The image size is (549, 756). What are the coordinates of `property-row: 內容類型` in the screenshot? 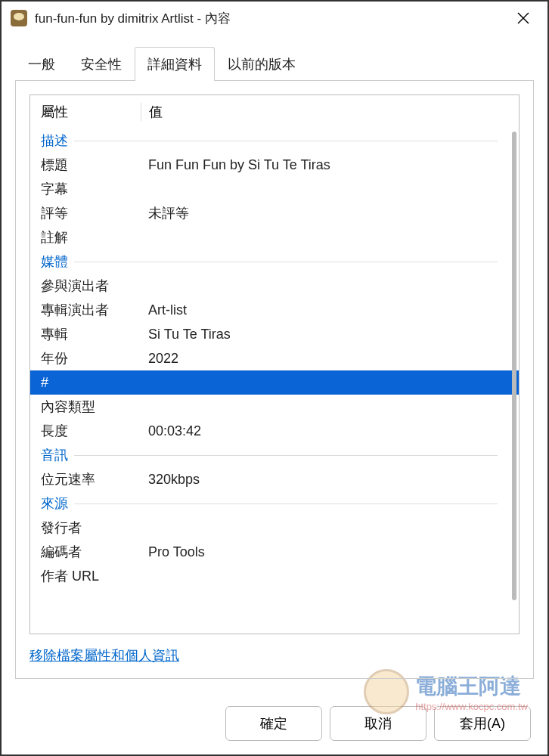 It's located at (274, 407).